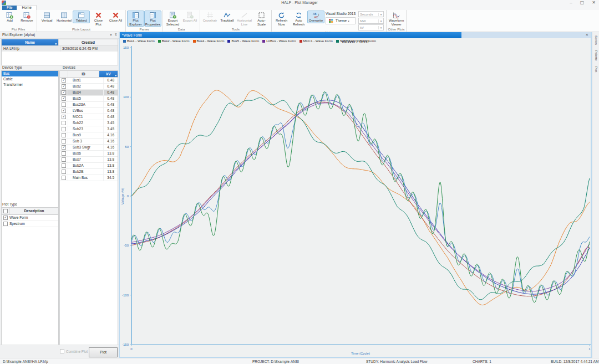  What do you see at coordinates (30, 85) in the screenshot?
I see `device-type-item-transformer: Transformer` at bounding box center [30, 85].